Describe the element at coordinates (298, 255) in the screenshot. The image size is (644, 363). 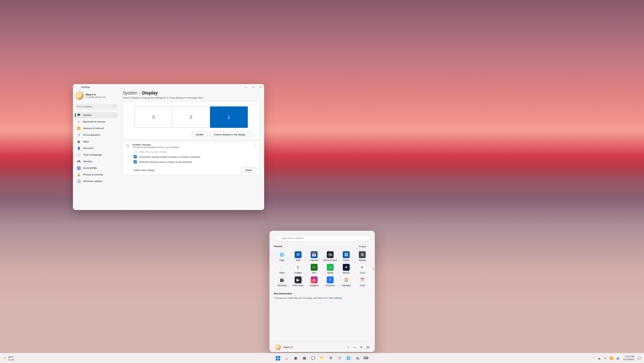
I see `app-icon: ✉` at that location.